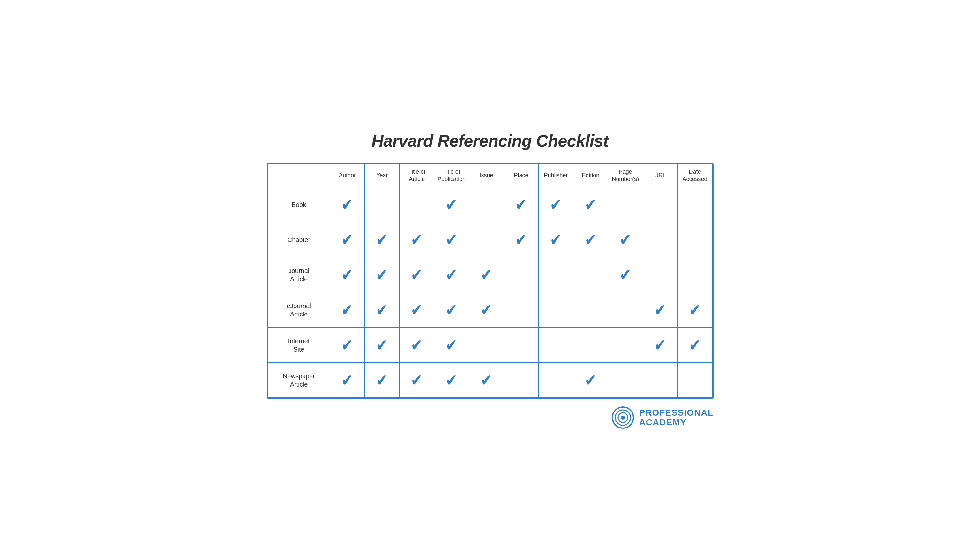 This screenshot has height=560, width=980. What do you see at coordinates (299, 380) in the screenshot?
I see `row-label: NewspaperArticle` at bounding box center [299, 380].